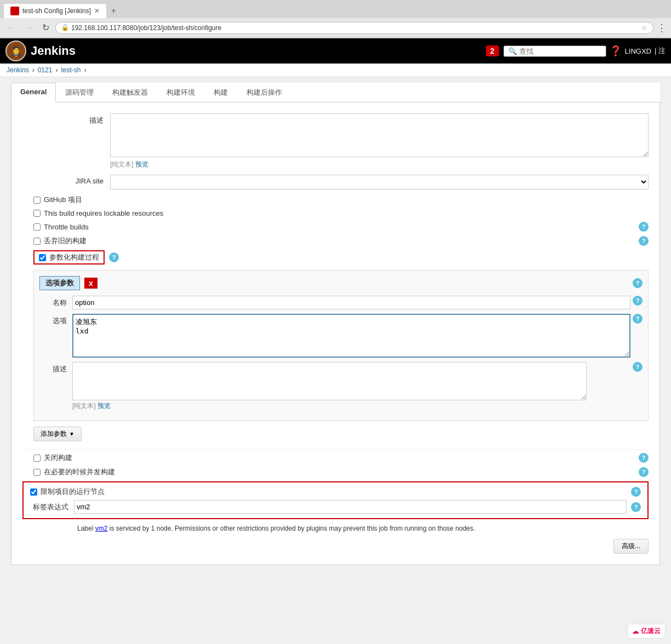  I want to click on reload-button: ↻, so click(46, 27).